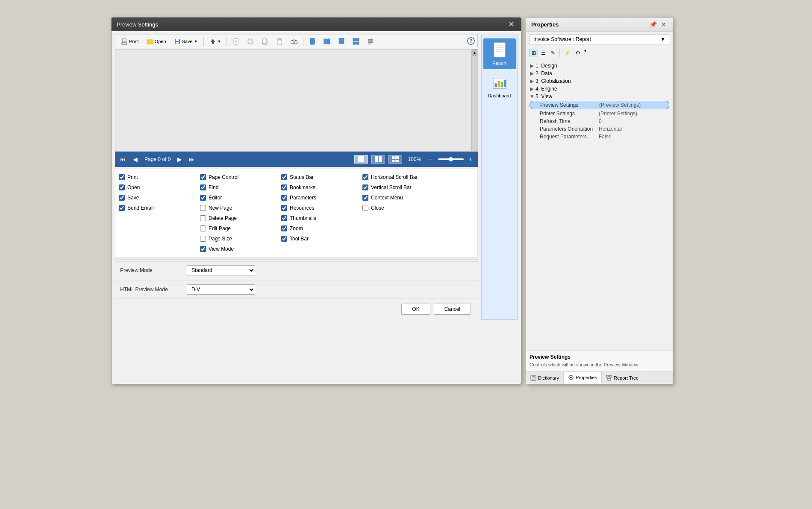 The width and height of the screenshot is (812, 509). Describe the element at coordinates (156, 41) in the screenshot. I see `open-toolbar-btn: Open` at that location.